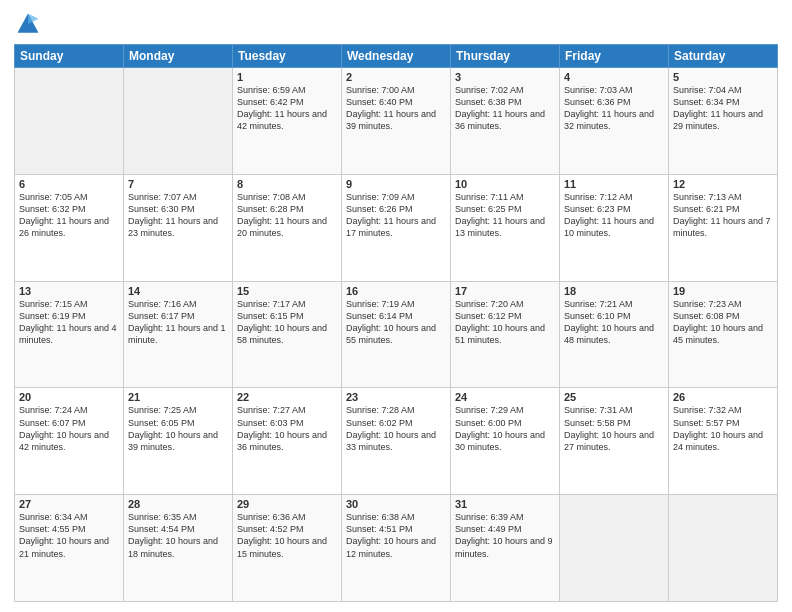 The image size is (792, 612). What do you see at coordinates (396, 322) in the screenshot?
I see `day-info: Sunrise: 7:19 AM Sunset: 6:14 PM Dayligh…` at bounding box center [396, 322].